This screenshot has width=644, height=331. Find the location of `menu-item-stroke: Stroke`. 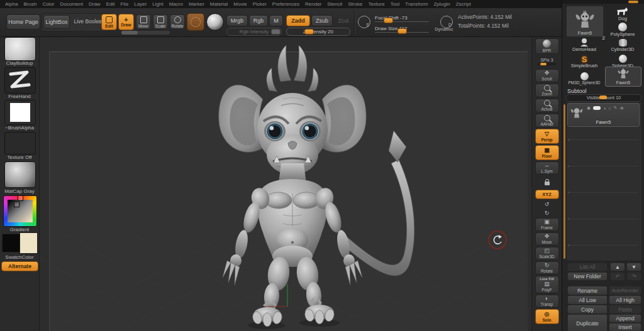

menu-item-stroke: Stroke is located at coordinates (355, 4).